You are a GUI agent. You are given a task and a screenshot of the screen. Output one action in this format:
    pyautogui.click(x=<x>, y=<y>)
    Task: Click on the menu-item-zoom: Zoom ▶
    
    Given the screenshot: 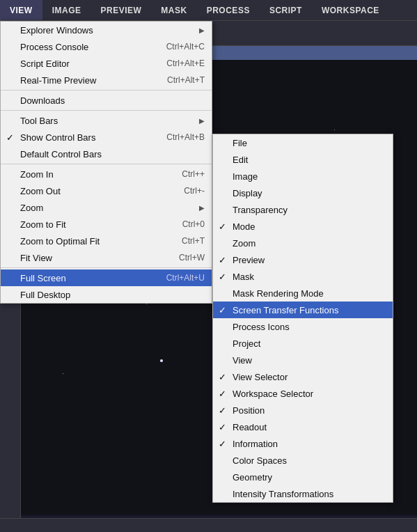 What is the action you would take?
    pyautogui.click(x=106, y=208)
    